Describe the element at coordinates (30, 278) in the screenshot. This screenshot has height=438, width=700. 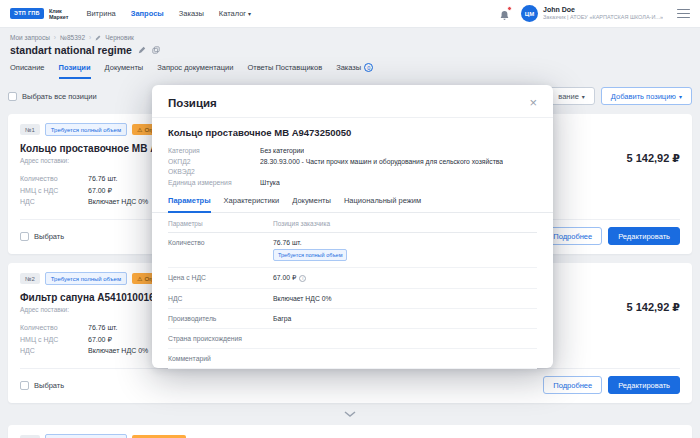
I see `position-number-badge: №2` at that location.